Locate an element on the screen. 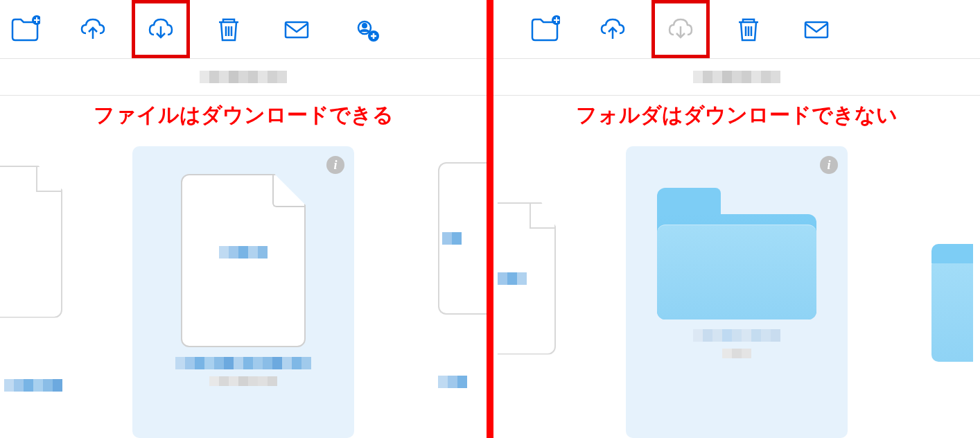 The image size is (980, 438). share-button is located at coordinates (365, 29).